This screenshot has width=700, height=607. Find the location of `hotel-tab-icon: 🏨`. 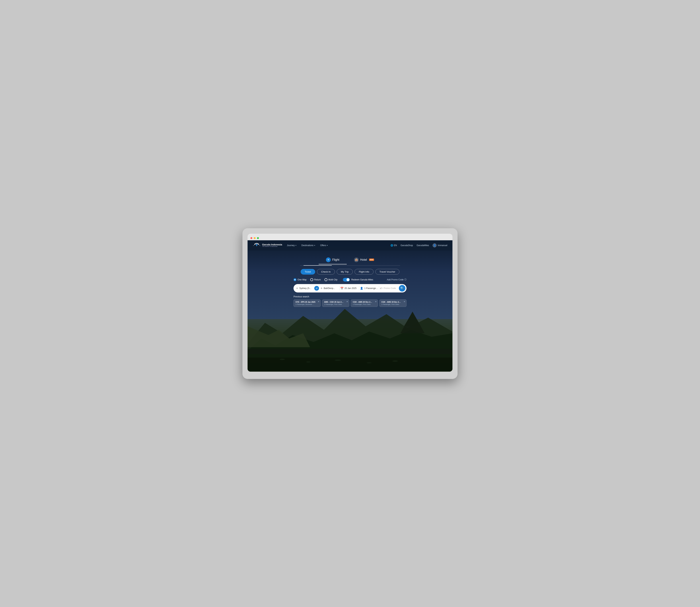

hotel-tab-icon: 🏨 is located at coordinates (356, 260).